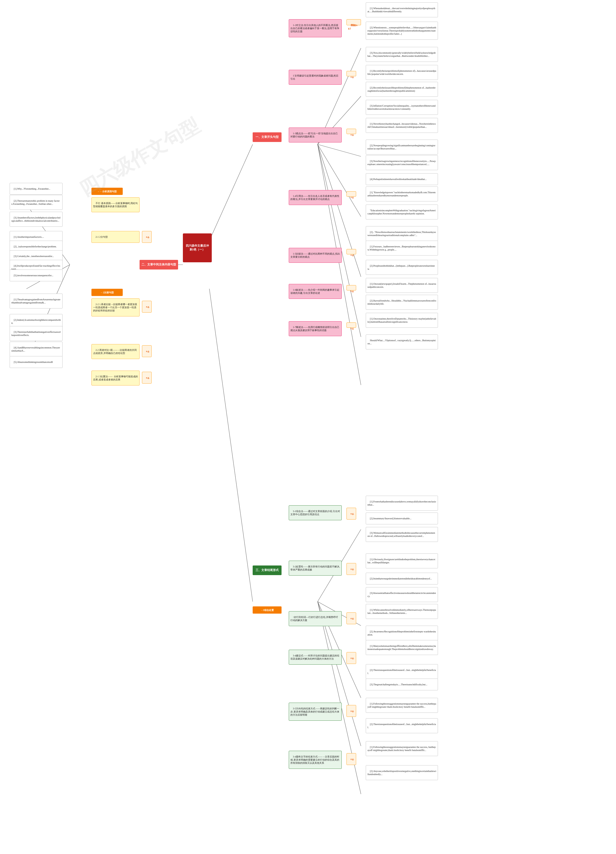  What do you see at coordinates (267, 137) in the screenshot?
I see `section1-label: 一、文章开头句型` at bounding box center [267, 137].